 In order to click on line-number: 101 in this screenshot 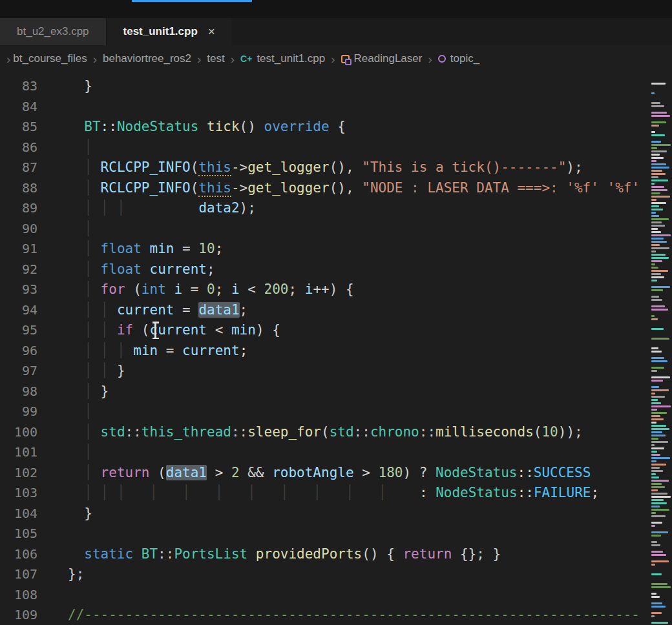, I will do `click(19, 453)`.